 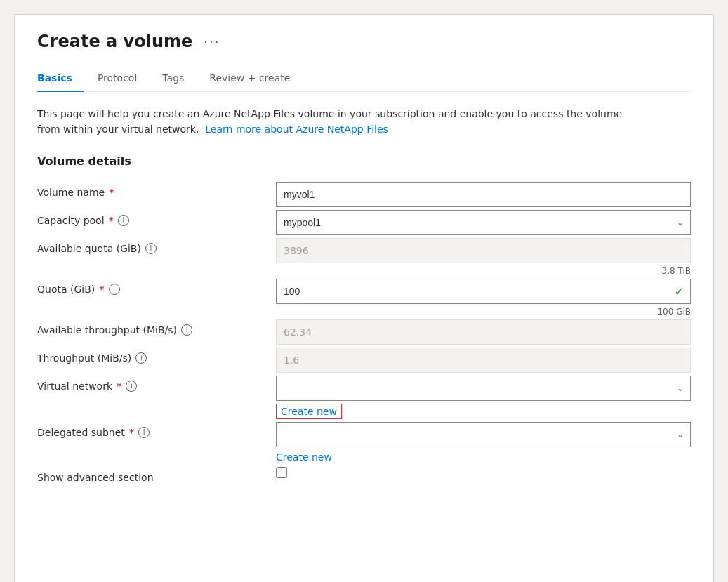 What do you see at coordinates (483, 257) in the screenshot?
I see `available-quota-control: 3896 3.8 TiB` at bounding box center [483, 257].